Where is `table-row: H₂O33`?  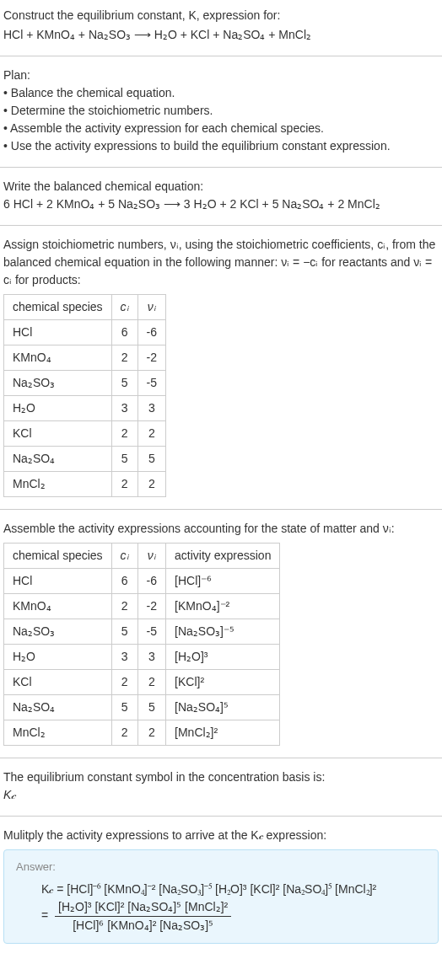
table-row: H₂O33 is located at coordinates (85, 409).